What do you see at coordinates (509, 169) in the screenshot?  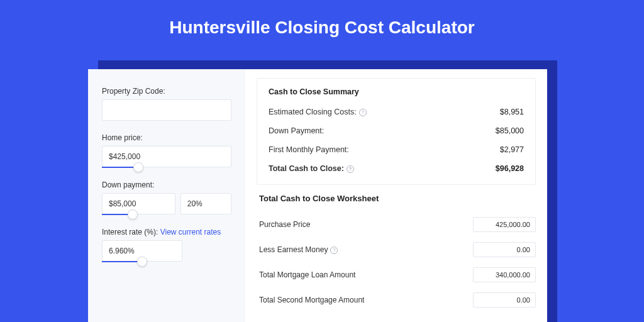 I see `summary-row-value: $96,928` at bounding box center [509, 169].